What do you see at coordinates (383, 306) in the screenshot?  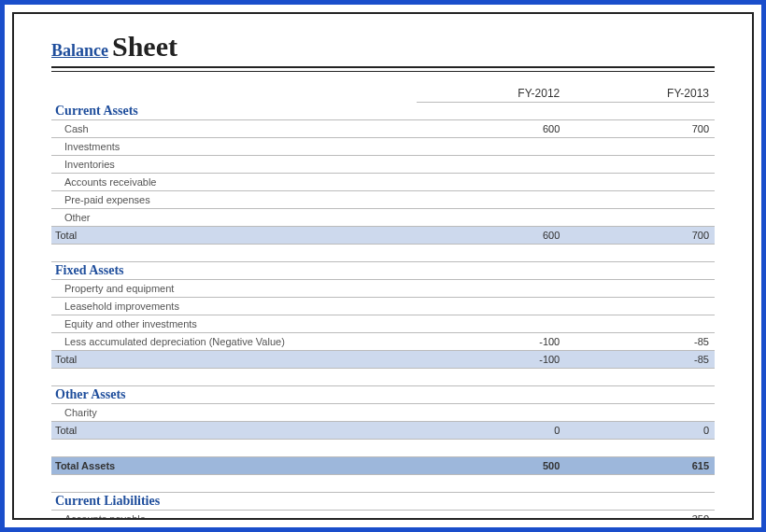 I see `table-row: Leasehold improvements` at bounding box center [383, 306].